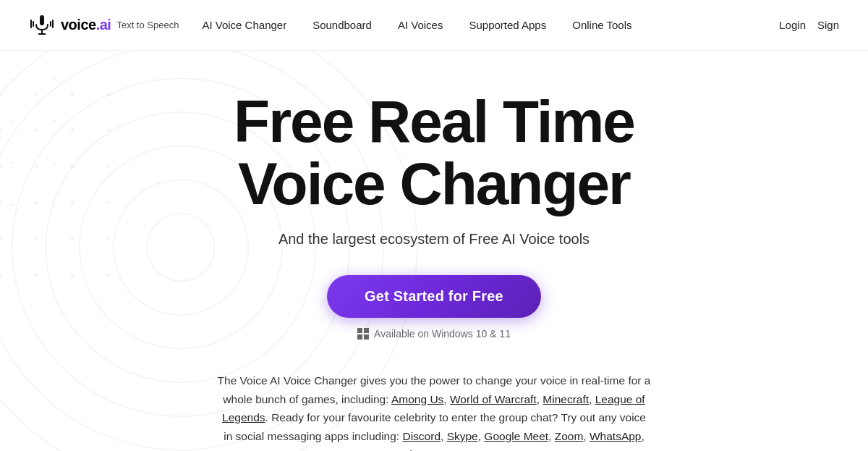  Describe the element at coordinates (417, 400) in the screenshot. I see `link-among-us: Among Us` at that location.